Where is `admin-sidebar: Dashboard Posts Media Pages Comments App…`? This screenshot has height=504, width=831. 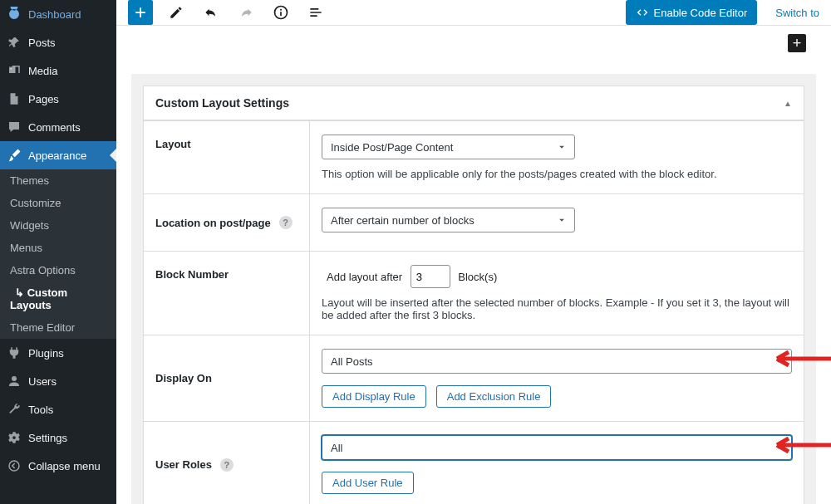
admin-sidebar: Dashboard Posts Media Pages Comments App… is located at coordinates (58, 252).